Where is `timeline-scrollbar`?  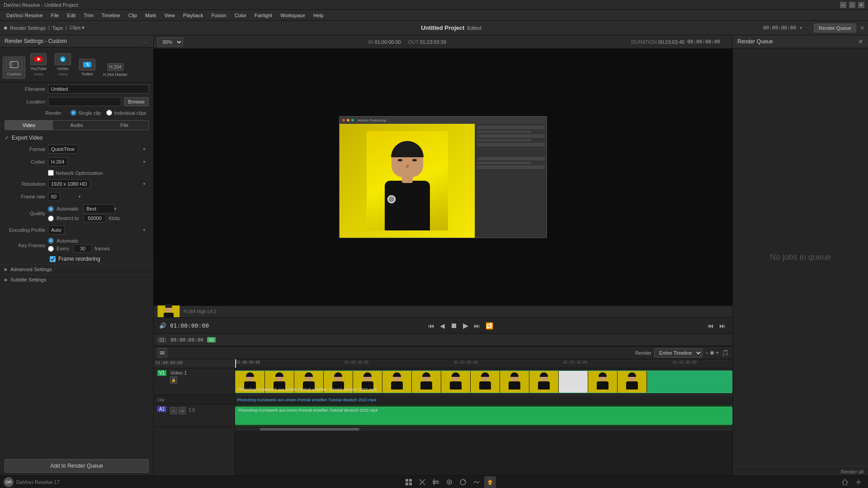 timeline-scrollbar is located at coordinates (484, 429).